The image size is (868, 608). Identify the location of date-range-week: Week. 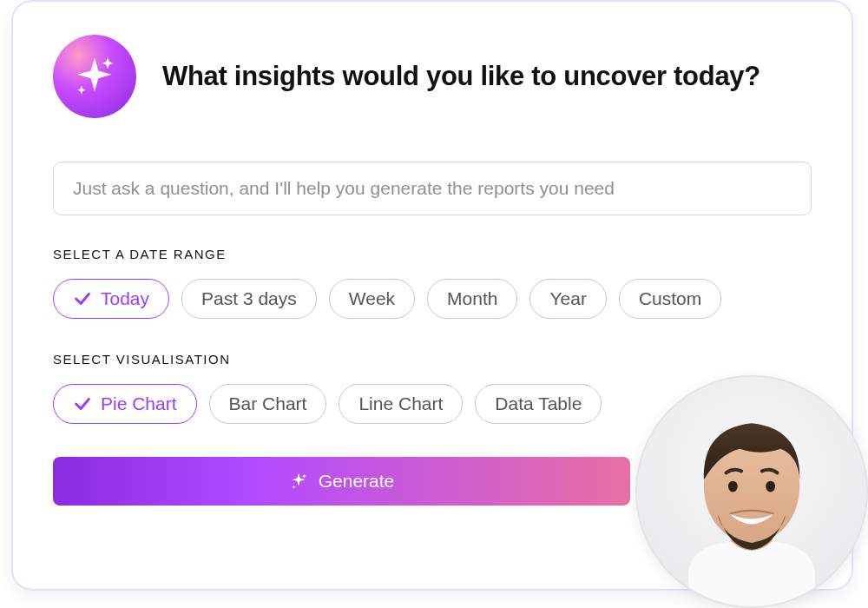
(372, 299).